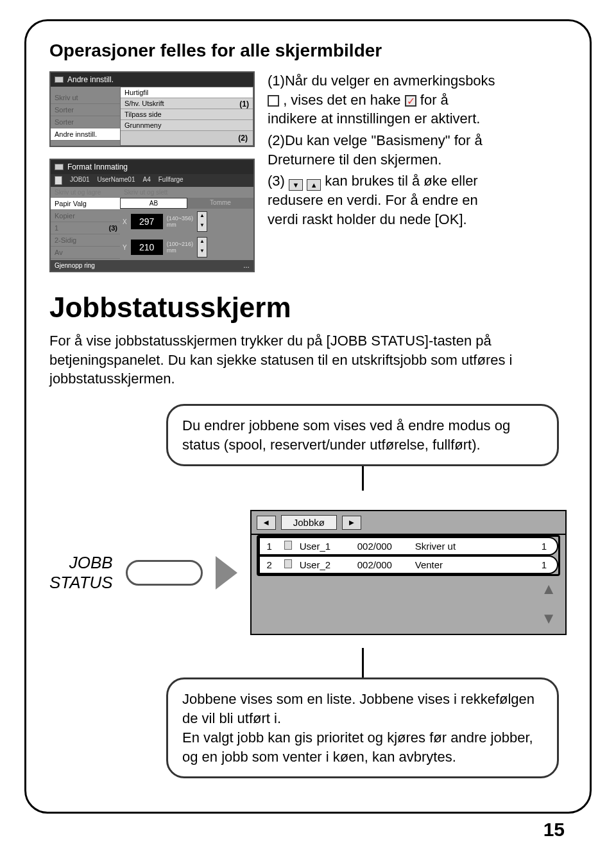  What do you see at coordinates (187, 126) in the screenshot?
I see `menu-item: Grunnmeny` at bounding box center [187, 126].